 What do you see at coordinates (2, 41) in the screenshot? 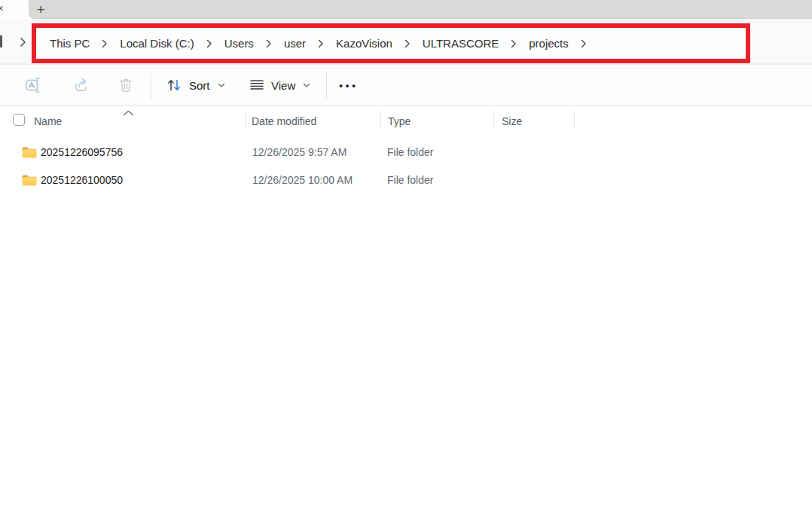
I see `nav-partial-icon` at bounding box center [2, 41].